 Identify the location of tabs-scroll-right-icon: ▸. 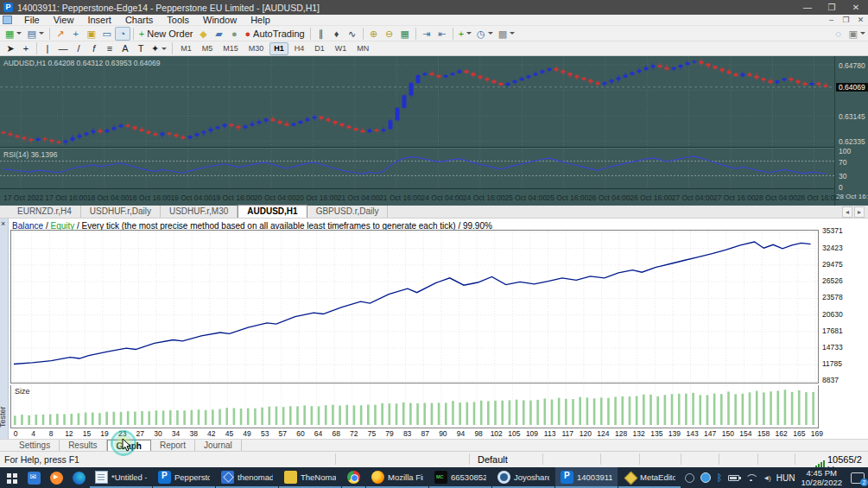
(859, 212).